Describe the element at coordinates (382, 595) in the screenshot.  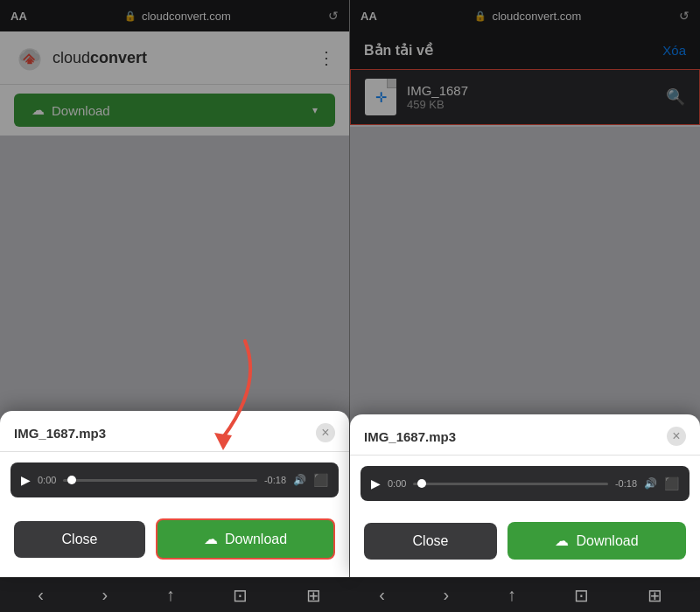
I see `nav-back-right: ‹` at that location.